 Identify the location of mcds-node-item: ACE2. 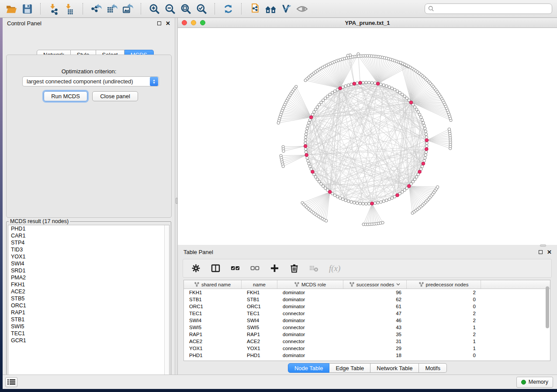
(89, 292).